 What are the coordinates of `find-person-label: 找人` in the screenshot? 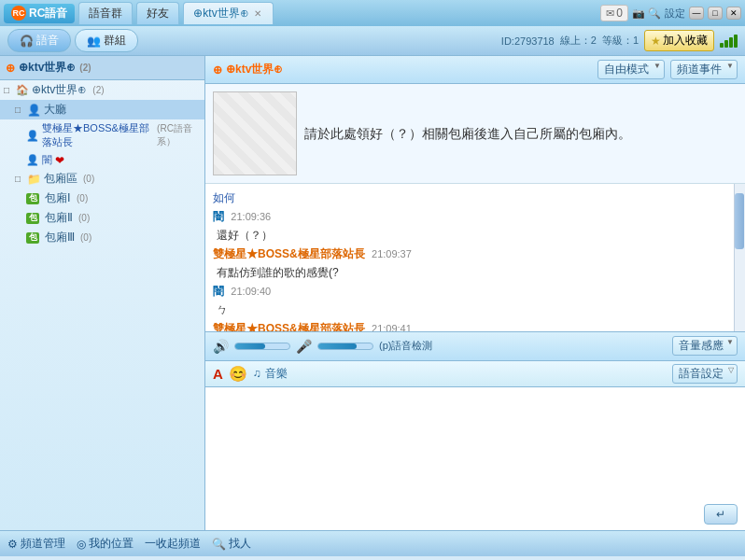 It's located at (240, 543).